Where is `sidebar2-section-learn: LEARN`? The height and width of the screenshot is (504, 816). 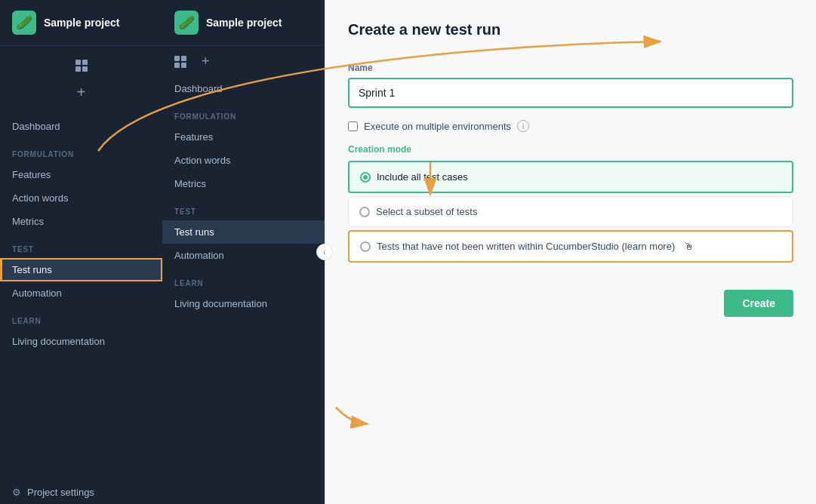
sidebar2-section-learn: LEARN is located at coordinates (243, 279).